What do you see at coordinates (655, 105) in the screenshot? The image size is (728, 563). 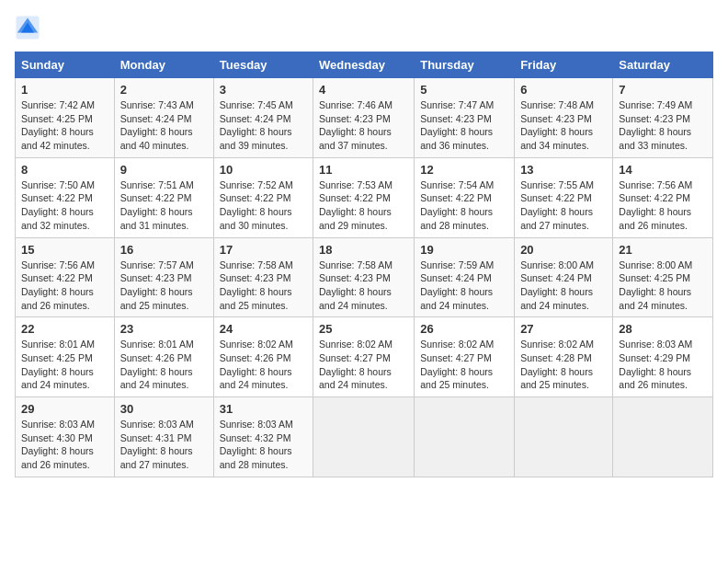 I see `sunrise-text: Sunrise: 7:49 AM` at bounding box center [655, 105].